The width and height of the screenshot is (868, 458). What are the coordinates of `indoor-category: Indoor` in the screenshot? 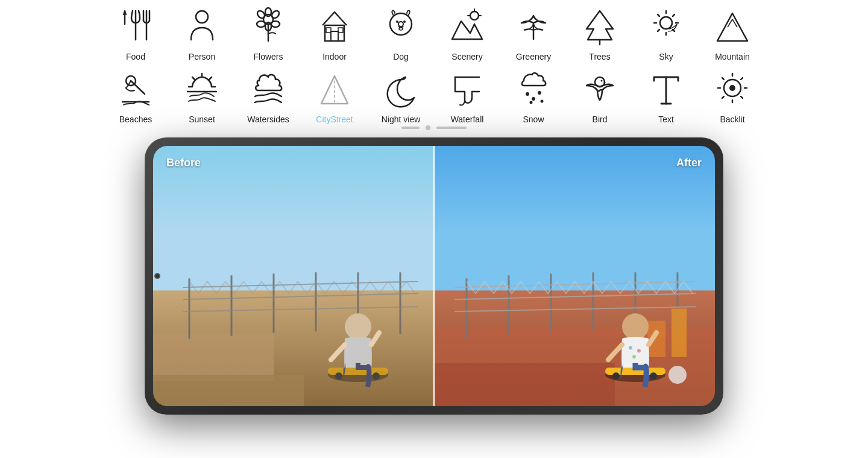 It's located at (335, 34).